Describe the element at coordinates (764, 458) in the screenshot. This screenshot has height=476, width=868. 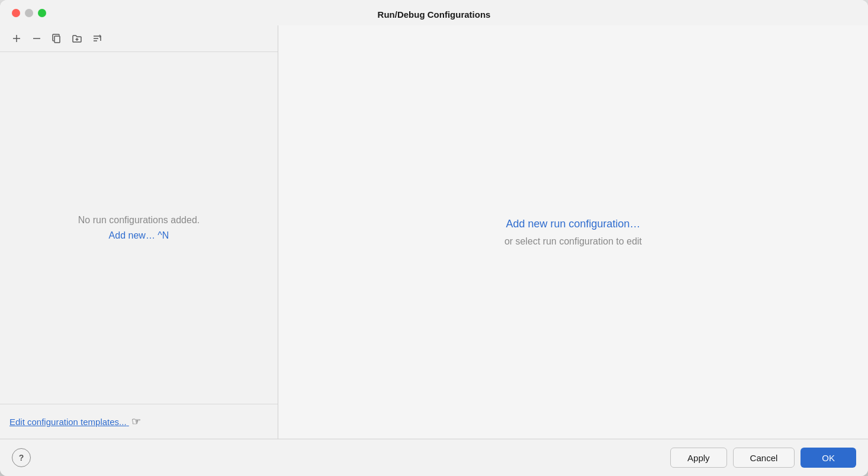
I see `cancel-button: Cancel` at that location.